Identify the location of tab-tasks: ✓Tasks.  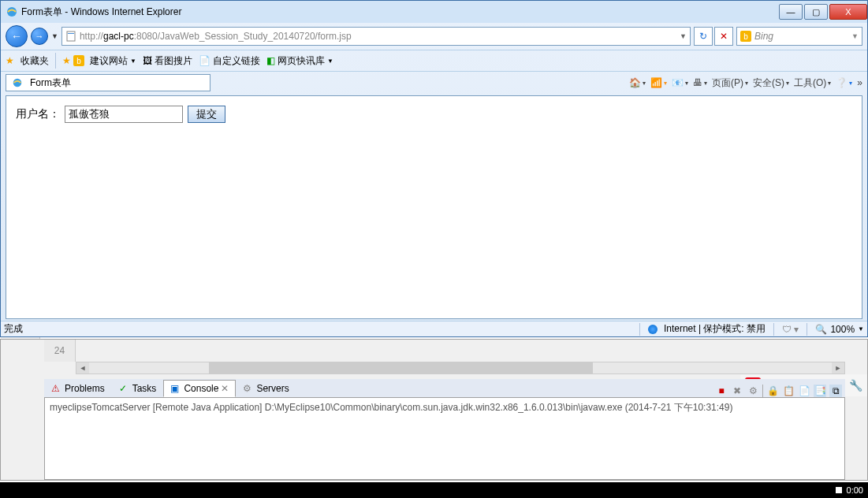
(138, 388).